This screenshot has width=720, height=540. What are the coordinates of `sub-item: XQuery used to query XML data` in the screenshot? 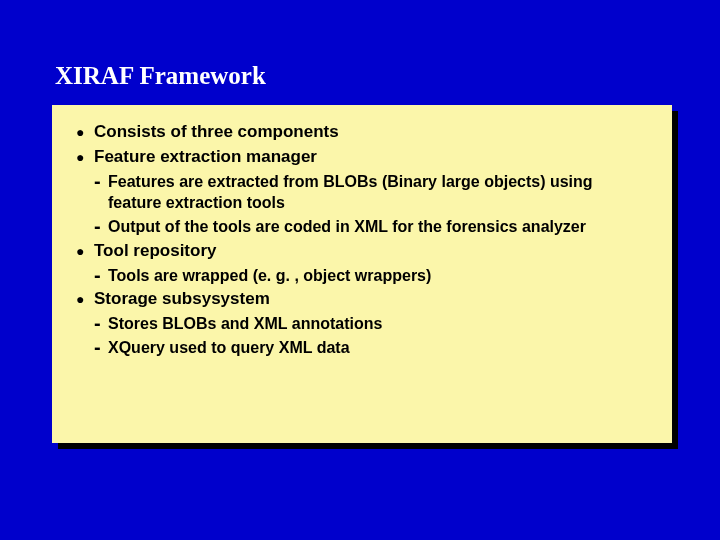 It's located at (372, 348).